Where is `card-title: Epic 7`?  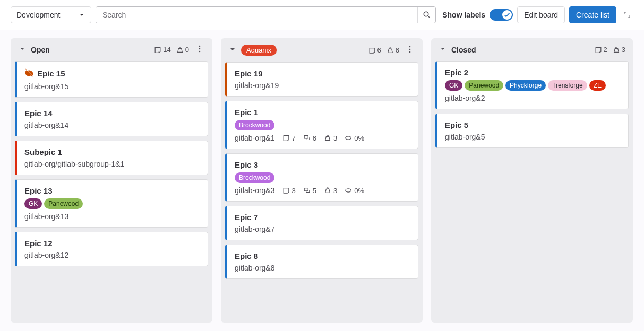
card-title: Epic 7 is located at coordinates (246, 217).